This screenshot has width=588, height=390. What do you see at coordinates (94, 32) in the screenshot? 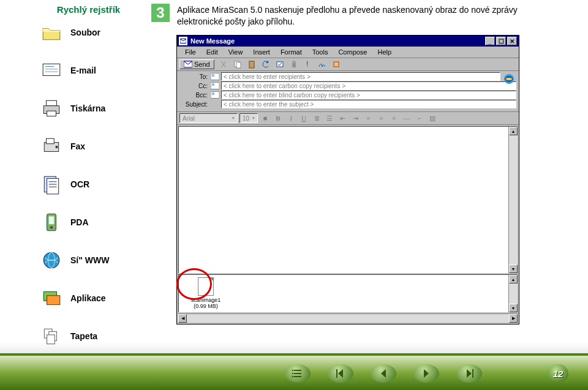
I see `sidebar-item-soubor: Soubor` at bounding box center [94, 32].